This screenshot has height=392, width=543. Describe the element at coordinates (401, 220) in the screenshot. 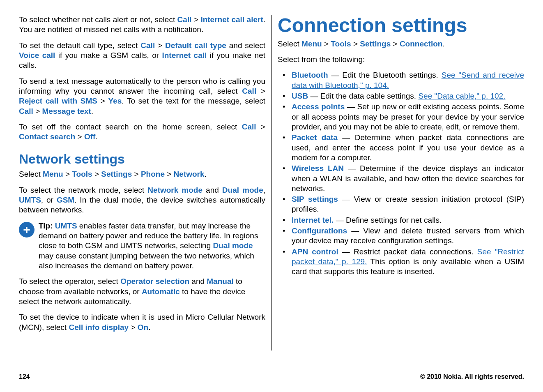

I see `list-item: Internet tel. — Define settings for net …` at that location.